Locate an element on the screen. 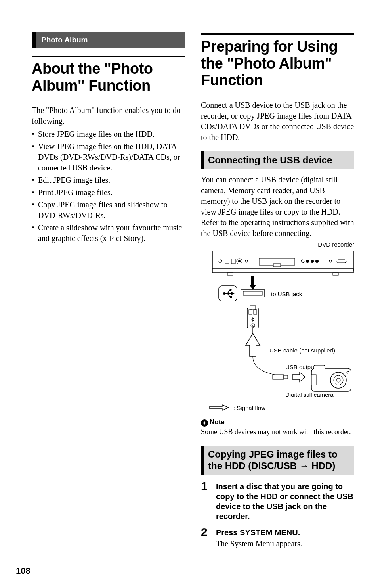 Image resolution: width=378 pixels, height=588 pixels. step-title: Press SYSTEM MENU. is located at coordinates (285, 533).